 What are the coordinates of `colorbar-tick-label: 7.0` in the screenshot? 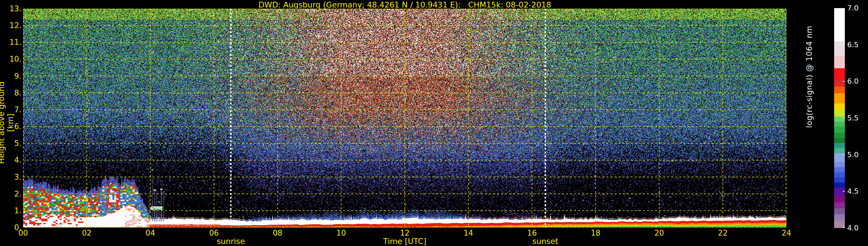 It's located at (853, 8).